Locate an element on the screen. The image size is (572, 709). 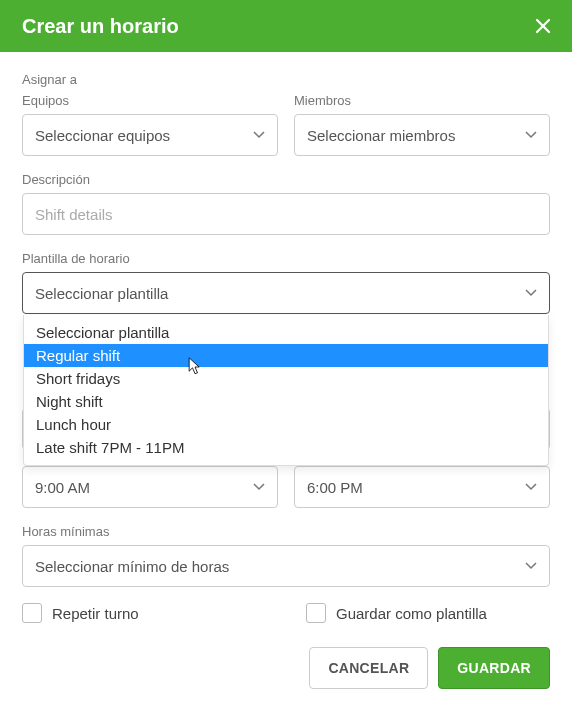
min-hours-value: Seleccionar mínimo de horas is located at coordinates (132, 566).